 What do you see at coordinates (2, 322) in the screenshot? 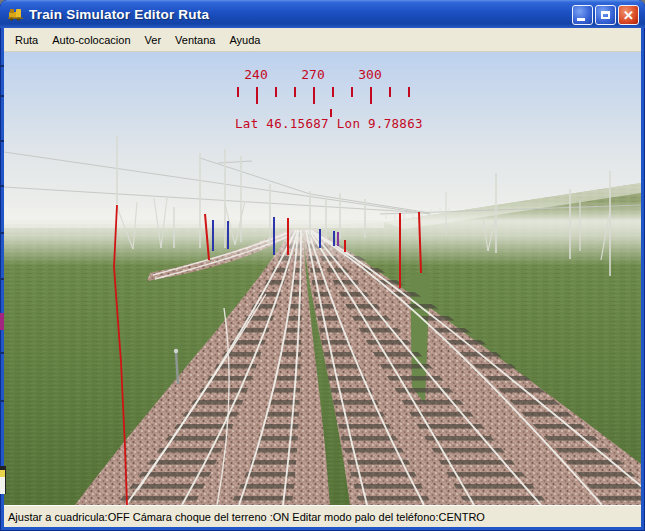
I see `border-magenta-mark` at bounding box center [2, 322].